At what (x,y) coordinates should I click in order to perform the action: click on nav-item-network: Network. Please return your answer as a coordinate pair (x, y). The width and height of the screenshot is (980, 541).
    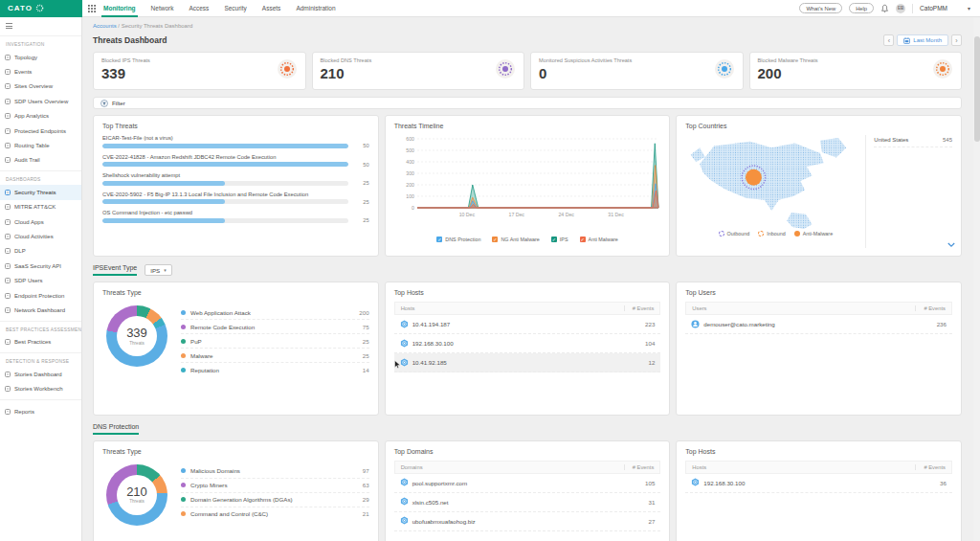
    Looking at the image, I should click on (163, 9).